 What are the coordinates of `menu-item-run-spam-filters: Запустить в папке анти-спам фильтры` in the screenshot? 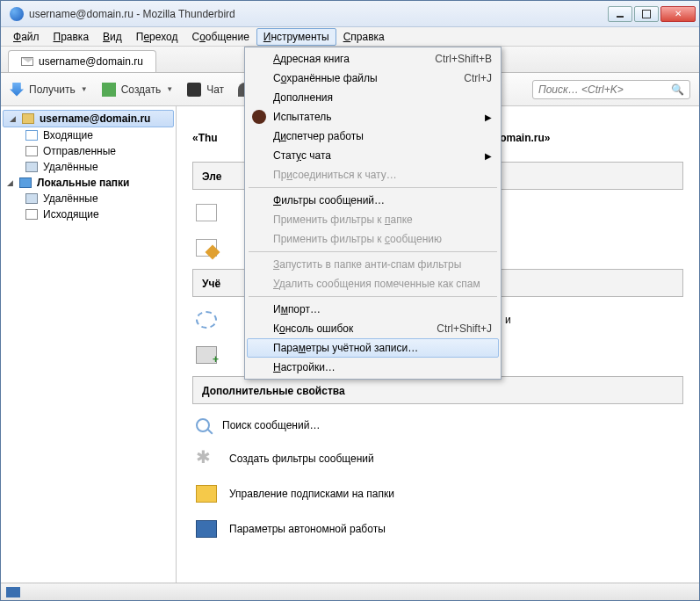 It's located at (372, 264).